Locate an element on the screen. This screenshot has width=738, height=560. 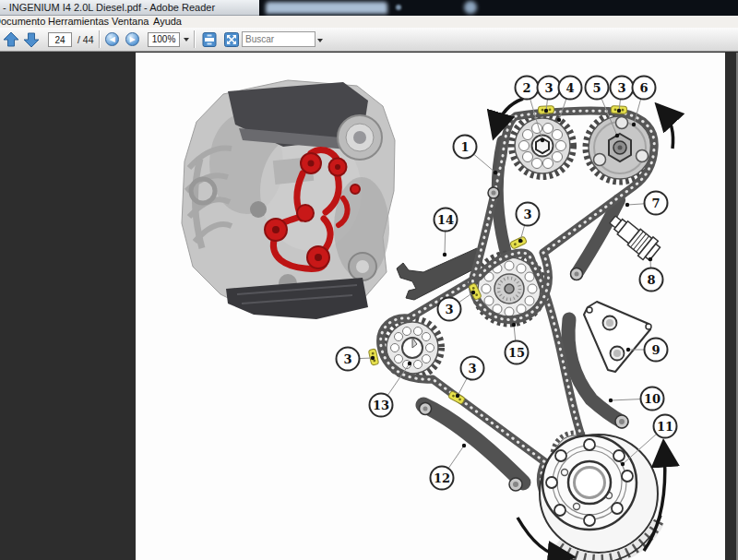
menu-bar: Documento Herramientas Ventana Ayuda is located at coordinates (369, 22).